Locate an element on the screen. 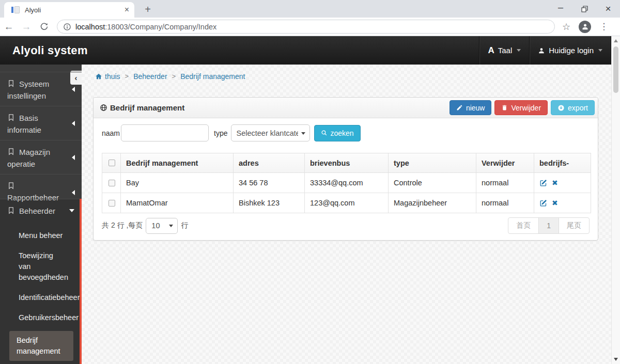 The image size is (620, 364). sidebar-item-beheerder: Beheerder is located at coordinates (40, 210).